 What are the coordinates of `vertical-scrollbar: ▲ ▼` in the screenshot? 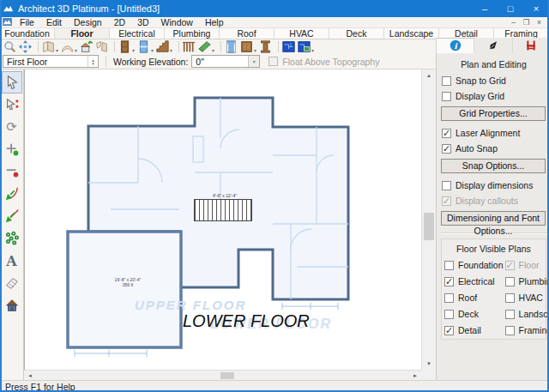 It's located at (428, 220).